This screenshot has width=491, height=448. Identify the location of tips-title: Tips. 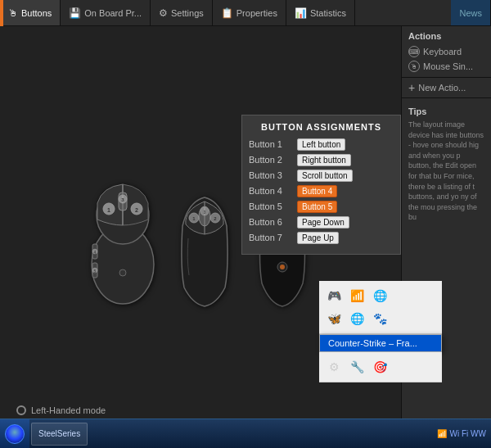
(447, 111).